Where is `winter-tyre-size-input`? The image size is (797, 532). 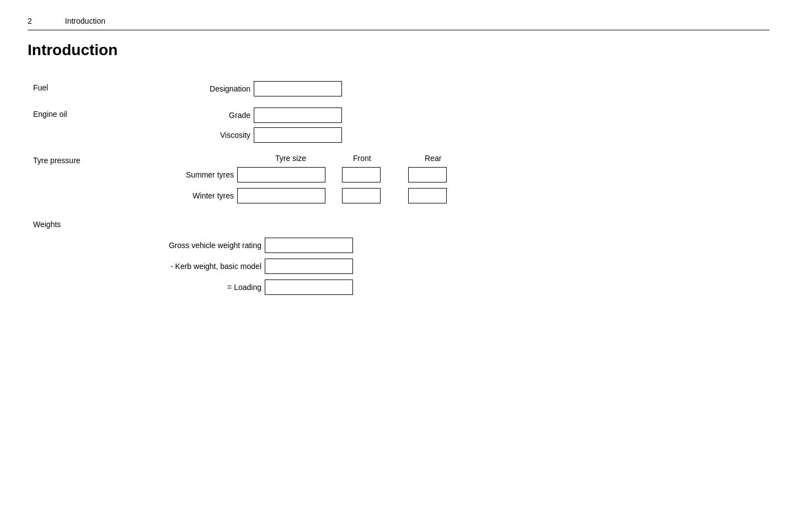 winter-tyre-size-input is located at coordinates (281, 196).